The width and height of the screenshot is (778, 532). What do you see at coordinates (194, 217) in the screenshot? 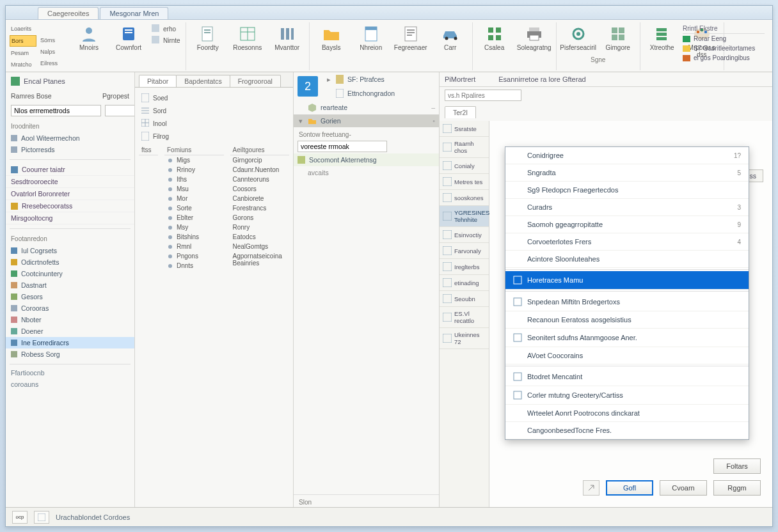
I see `c2-6: Eblter` at bounding box center [194, 217].